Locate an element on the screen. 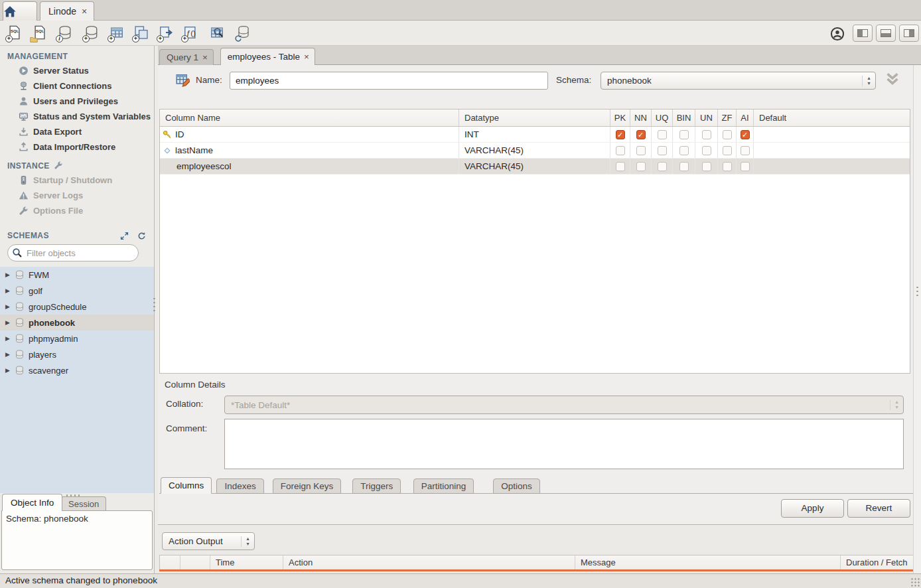  grid-header-datatype: Datatype is located at coordinates (534, 118).